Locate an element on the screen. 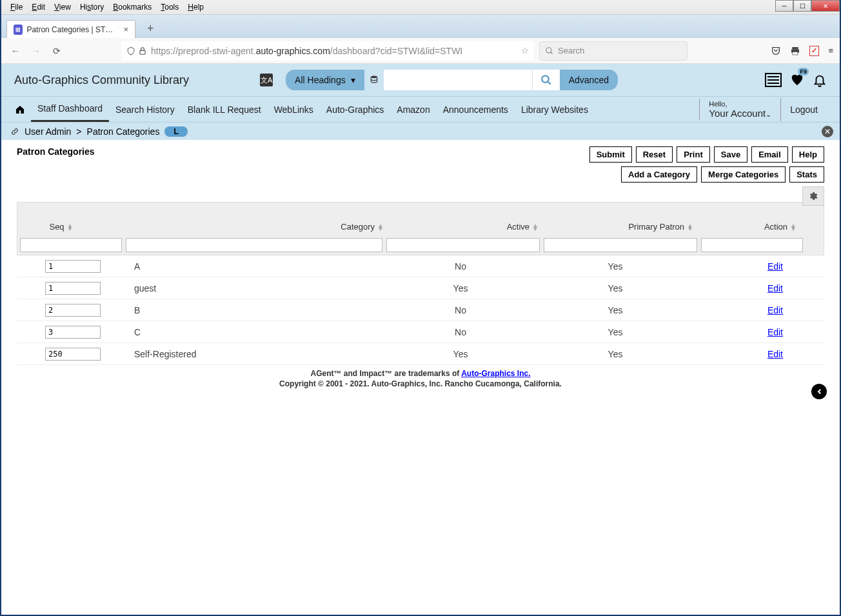 The width and height of the screenshot is (841, 616). col-header-seq: Seq▲▼ is located at coordinates (74, 227).